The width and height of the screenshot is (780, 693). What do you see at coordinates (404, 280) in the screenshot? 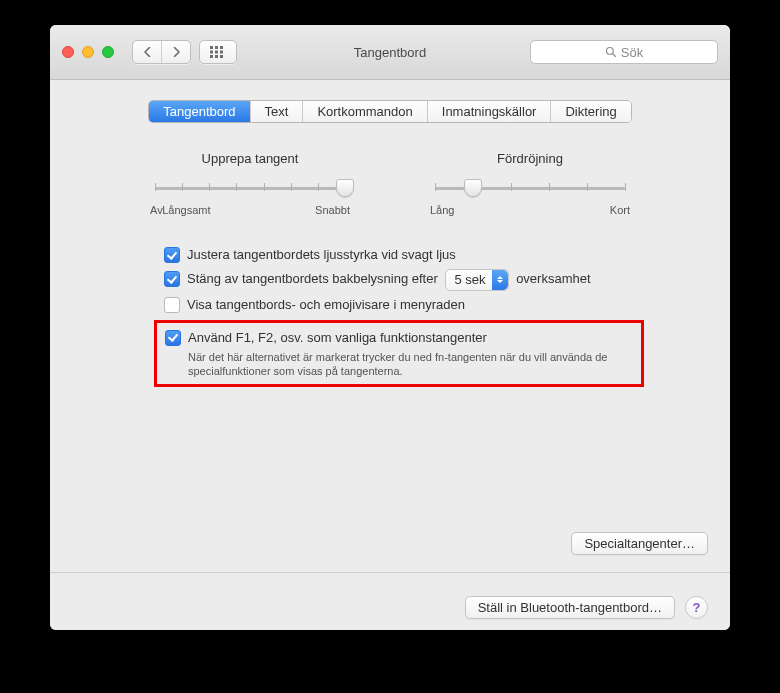
I see `option-backlight-off: Stäng av tangentbordets bakbelysning eft…` at bounding box center [404, 280].